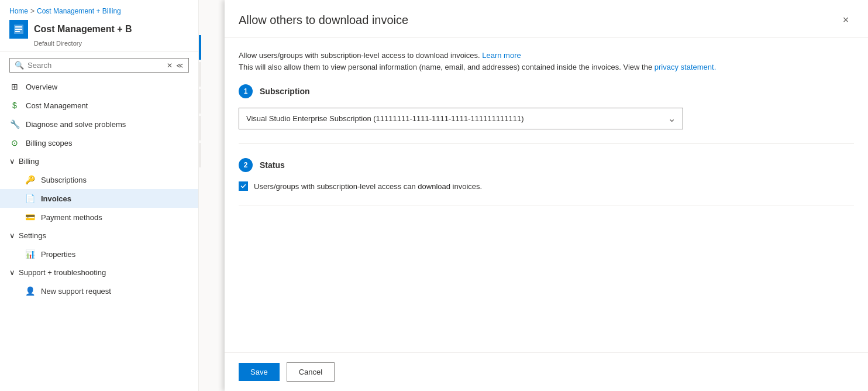 The width and height of the screenshot is (868, 391). What do you see at coordinates (99, 105) in the screenshot?
I see `sidebar-item-cost-management: $ Cost Management` at bounding box center [99, 105].